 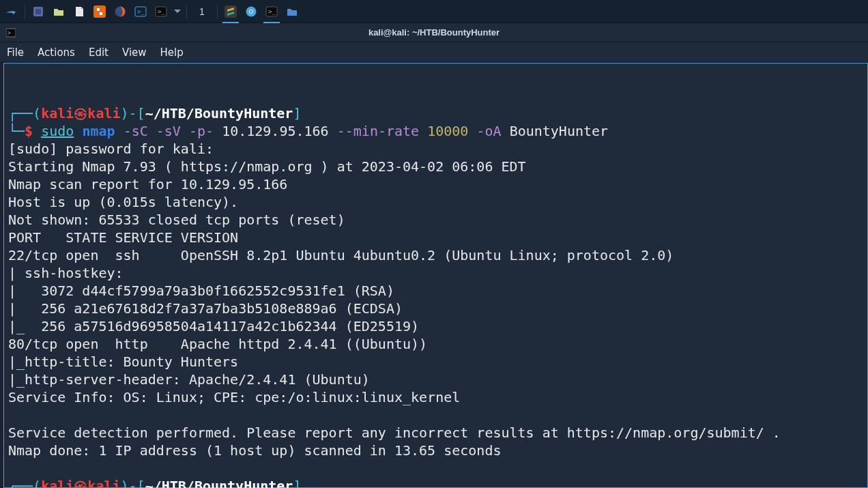 What do you see at coordinates (434, 33) in the screenshot?
I see `window-title: kali@kali: ~/HTB/BountyHunter` at bounding box center [434, 33].